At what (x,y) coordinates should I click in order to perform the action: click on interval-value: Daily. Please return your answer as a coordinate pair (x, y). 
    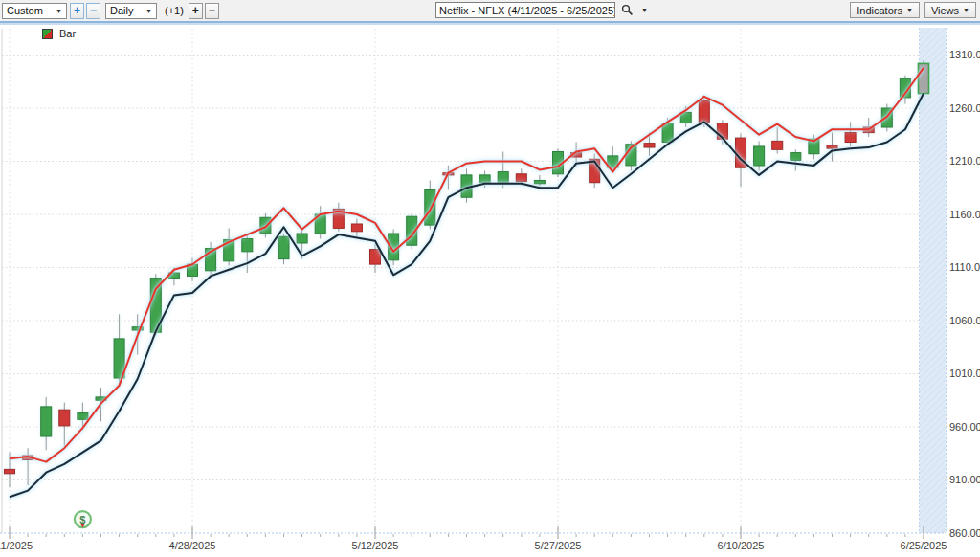
    Looking at the image, I should click on (124, 11).